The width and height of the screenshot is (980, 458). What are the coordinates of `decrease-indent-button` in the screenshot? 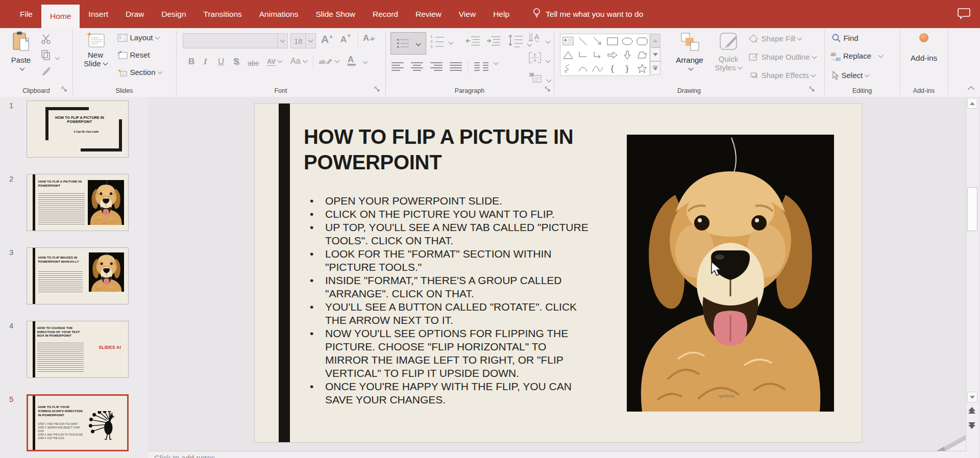 It's located at (473, 42).